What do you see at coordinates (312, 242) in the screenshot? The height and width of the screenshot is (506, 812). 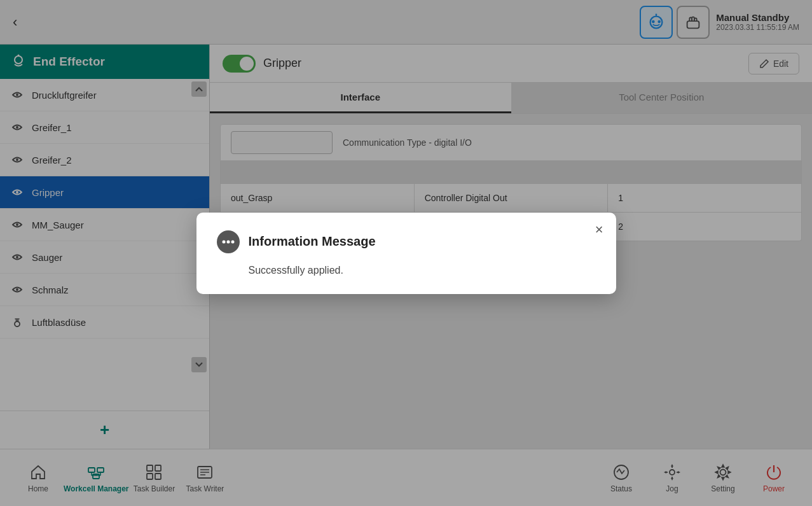 I see `modal-title: Information Message` at bounding box center [312, 242].